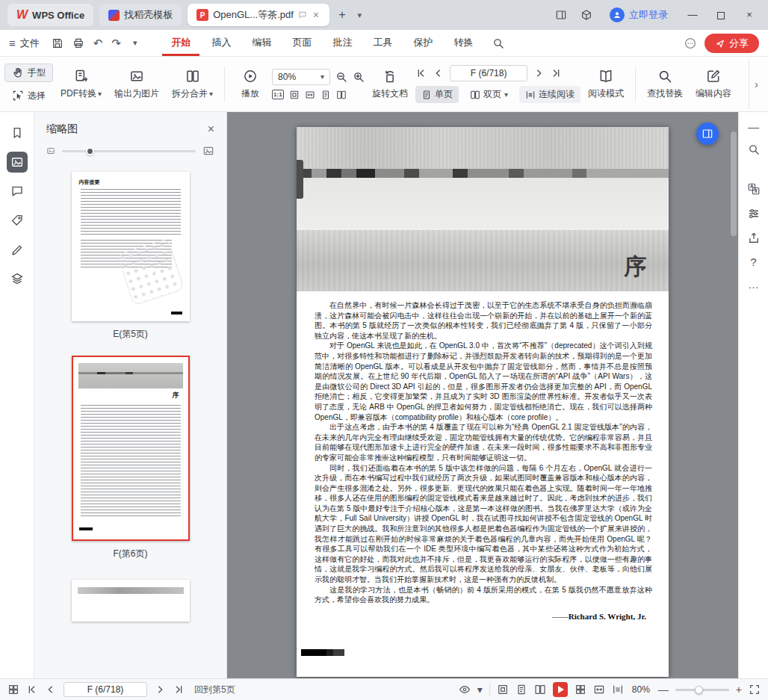  I want to click on tab-convert: 转换, so click(463, 43).